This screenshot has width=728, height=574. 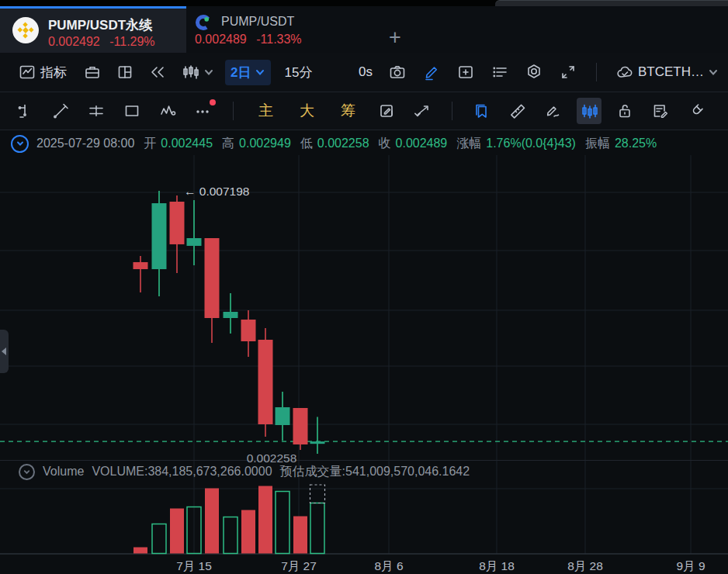 I want to click on main-toolbar: 指标 2日 15分 0s BTCETH…, so click(x=364, y=73).